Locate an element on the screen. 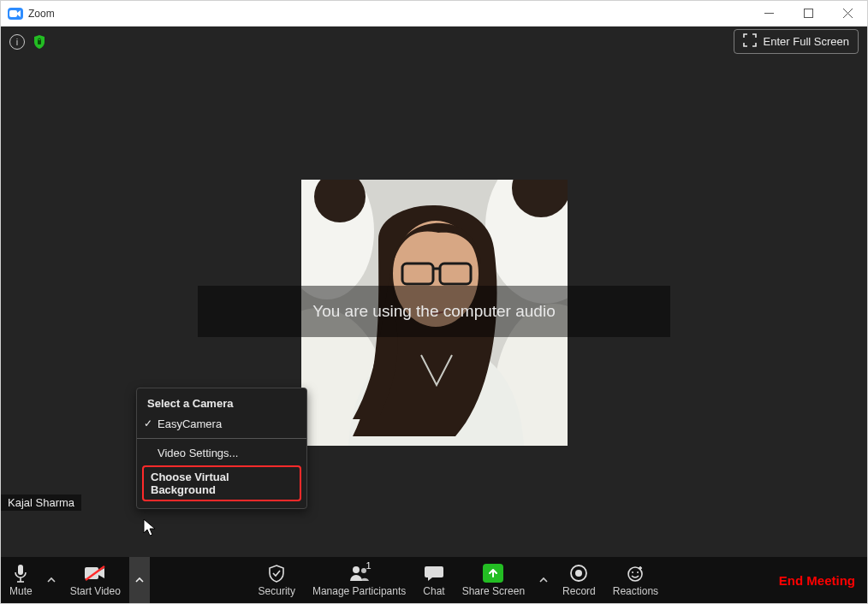  enter-fullscreen-button: Enter Full Screen is located at coordinates (796, 41).